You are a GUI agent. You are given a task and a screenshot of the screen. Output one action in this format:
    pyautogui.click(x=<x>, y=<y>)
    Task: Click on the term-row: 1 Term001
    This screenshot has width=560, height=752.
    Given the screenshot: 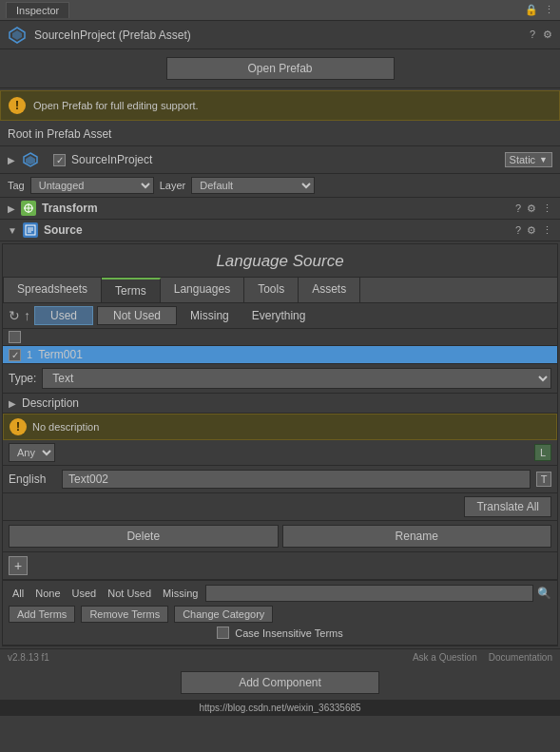 What is the action you would take?
    pyautogui.click(x=280, y=356)
    